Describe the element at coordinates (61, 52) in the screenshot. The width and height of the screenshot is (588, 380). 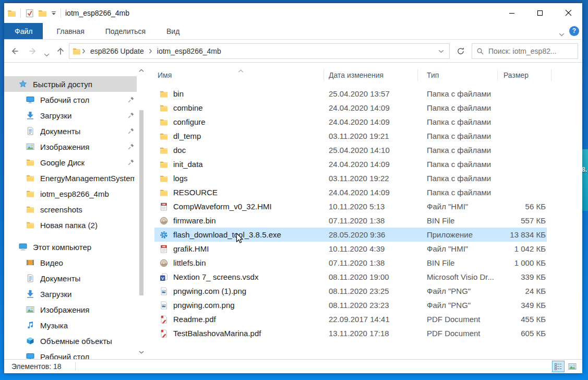
I see `up-button` at that location.